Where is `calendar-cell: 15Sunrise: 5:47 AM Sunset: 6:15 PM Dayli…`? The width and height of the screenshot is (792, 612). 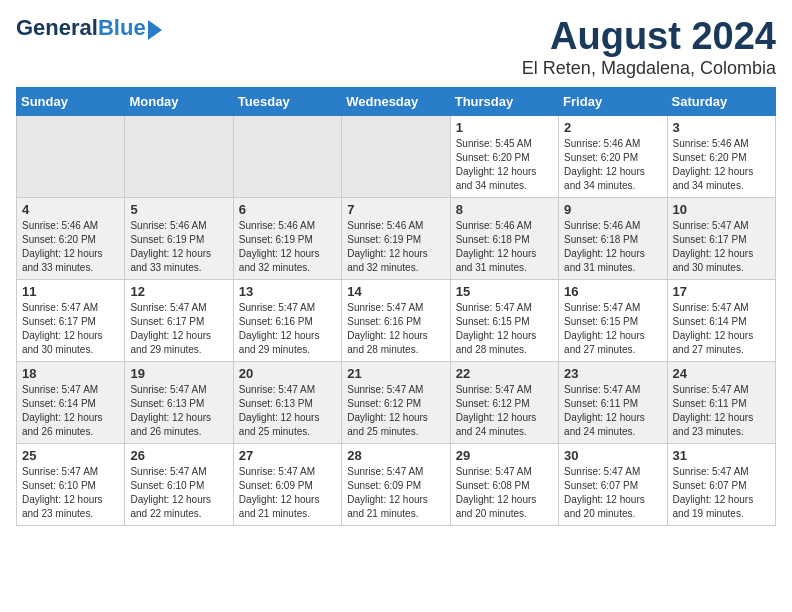
calendar-cell: 15Sunrise: 5:47 AM Sunset: 6:15 PM Dayli… is located at coordinates (504, 320).